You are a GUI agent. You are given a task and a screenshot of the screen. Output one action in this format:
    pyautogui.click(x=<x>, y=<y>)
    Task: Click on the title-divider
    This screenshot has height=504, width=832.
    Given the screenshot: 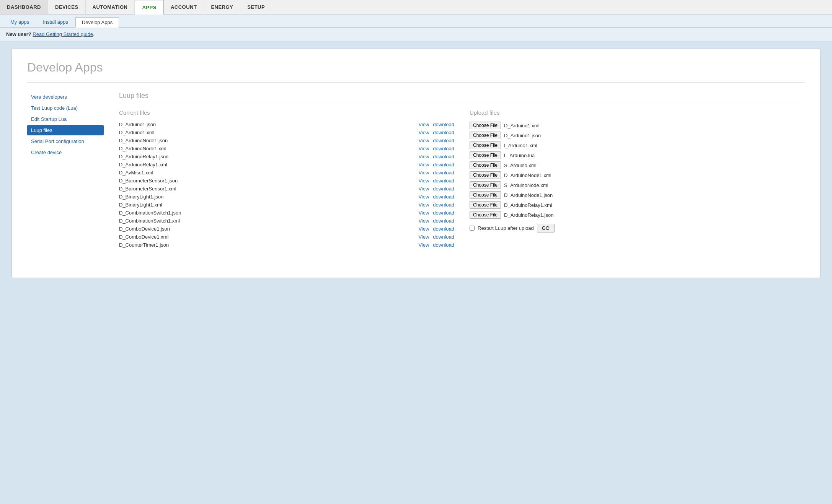 What is the action you would take?
    pyautogui.click(x=416, y=83)
    